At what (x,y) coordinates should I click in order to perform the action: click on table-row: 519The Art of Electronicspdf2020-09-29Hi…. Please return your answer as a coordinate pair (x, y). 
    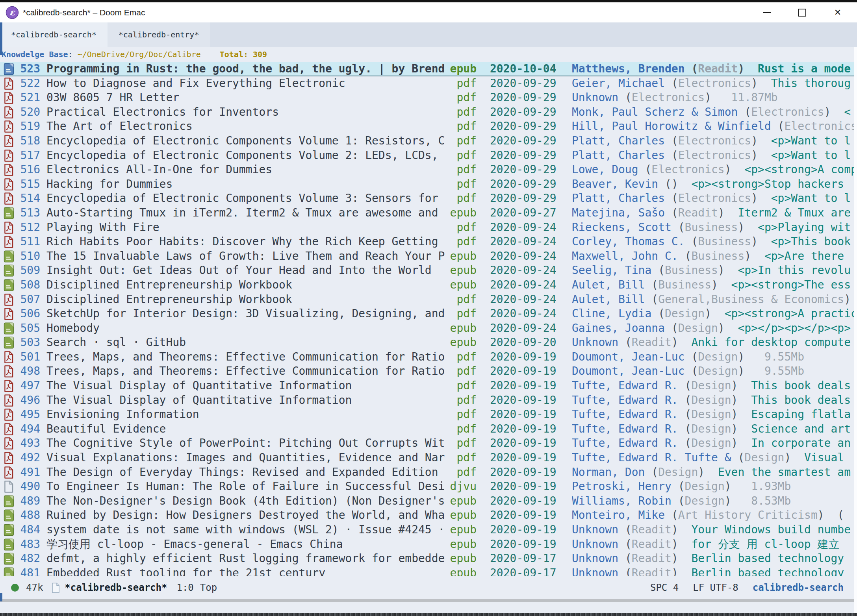
    Looking at the image, I should click on (428, 127).